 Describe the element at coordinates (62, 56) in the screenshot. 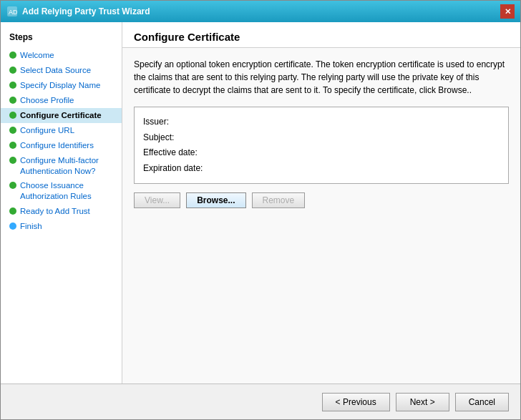

I see `sidebar-item-welcome: Welcome` at that location.